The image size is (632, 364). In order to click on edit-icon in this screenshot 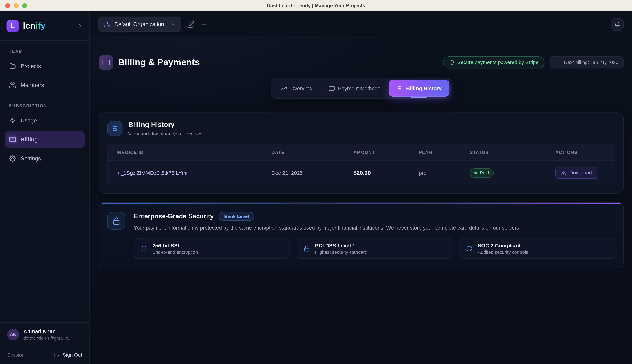, I will do `click(191, 24)`.